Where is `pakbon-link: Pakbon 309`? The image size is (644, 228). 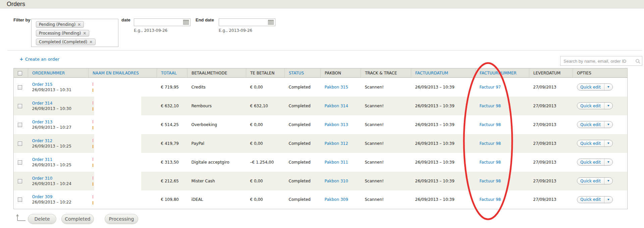 pakbon-link: Pakbon 309 is located at coordinates (336, 199).